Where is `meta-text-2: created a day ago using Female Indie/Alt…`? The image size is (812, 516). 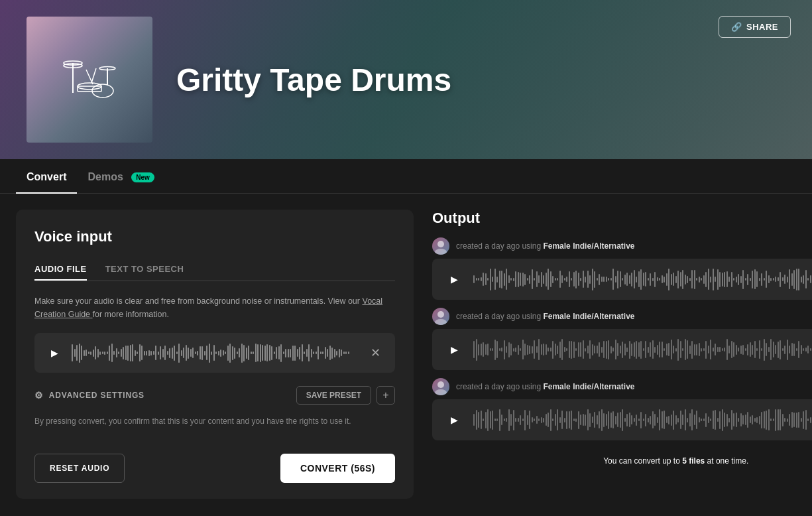
meta-text-2: created a day ago using Female Indie/Alt… is located at coordinates (545, 316).